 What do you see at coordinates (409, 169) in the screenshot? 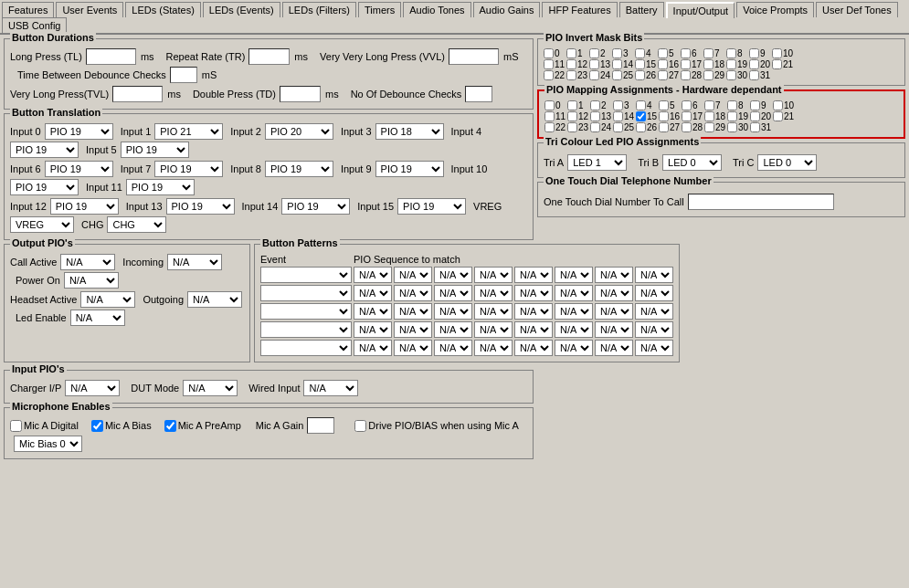
I see `input9-select: PIO 19` at bounding box center [409, 169].